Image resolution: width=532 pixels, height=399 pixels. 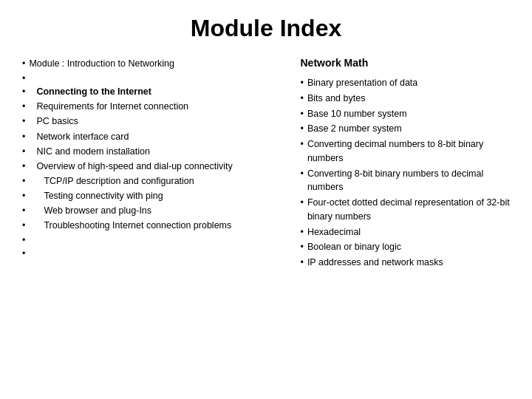 What do you see at coordinates (409, 210) in the screenshot?
I see `right-item-text: Four-octet dotted decimal representation…` at bounding box center [409, 210].